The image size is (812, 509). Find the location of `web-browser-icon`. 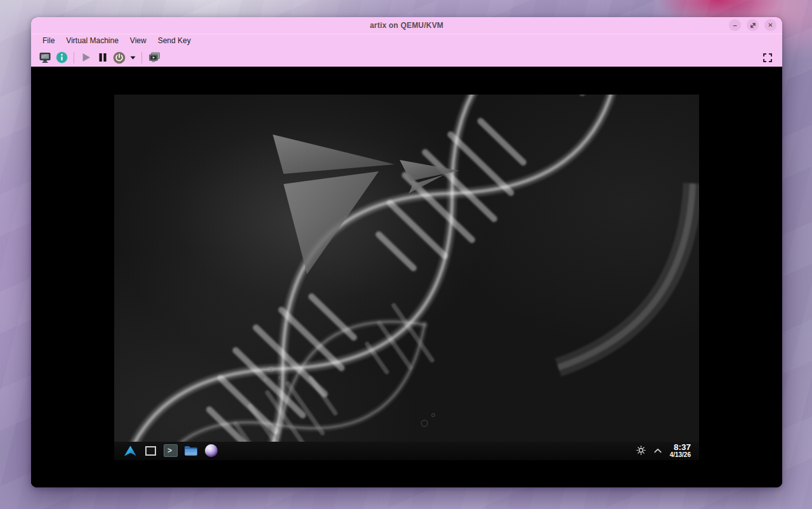

web-browser-icon is located at coordinates (211, 451).